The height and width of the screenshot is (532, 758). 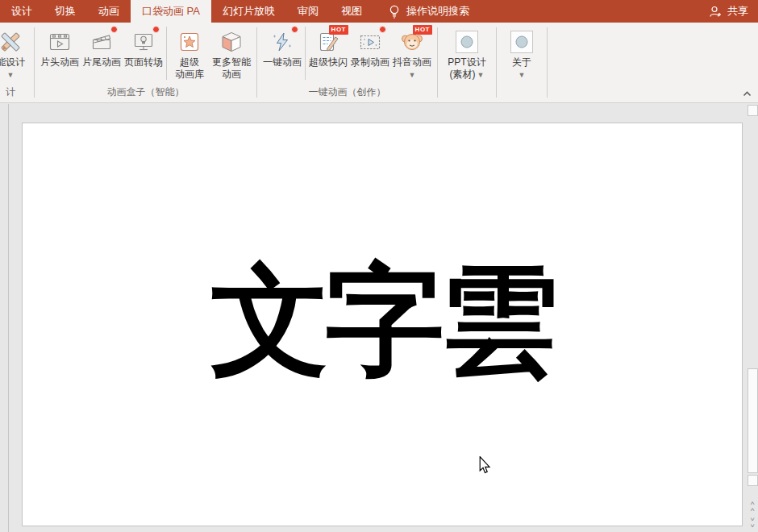 What do you see at coordinates (282, 42) in the screenshot?
I see `lightning-icon` at bounding box center [282, 42].